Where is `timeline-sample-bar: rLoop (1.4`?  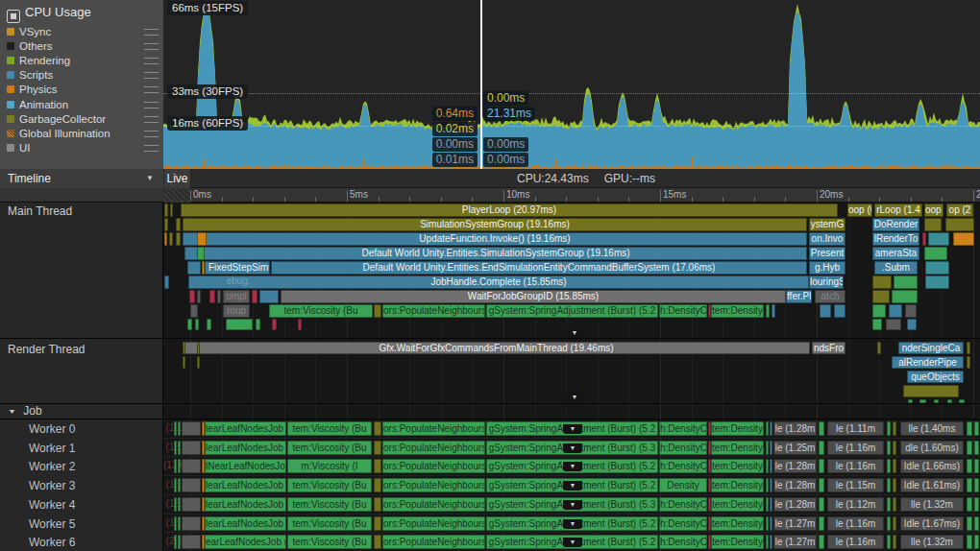
timeline-sample-bar: rLoop (1.4 is located at coordinates (898, 210).